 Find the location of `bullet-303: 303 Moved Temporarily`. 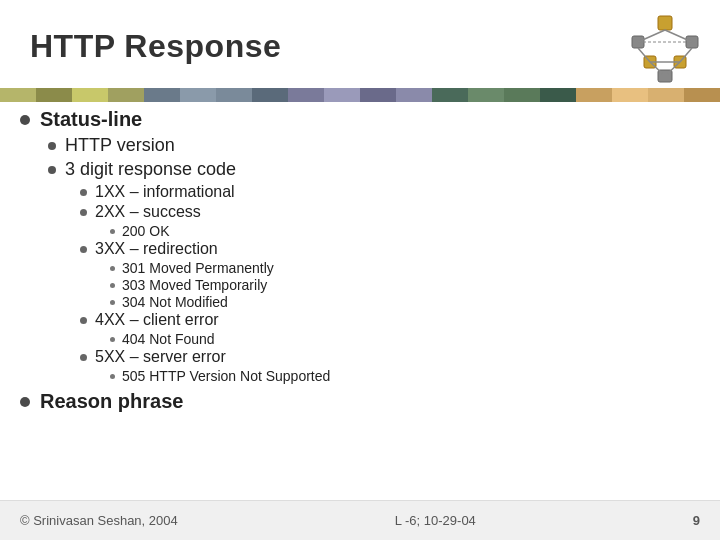

bullet-303: 303 Moved Temporarily is located at coordinates (405, 285).